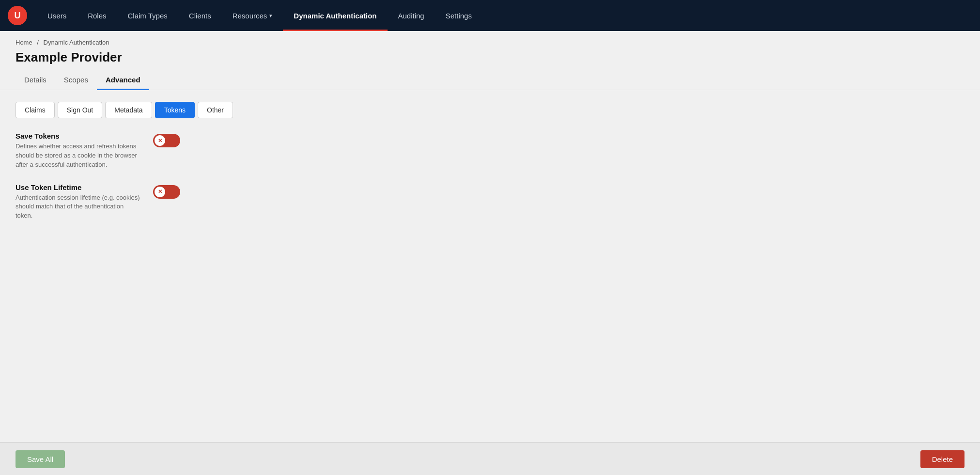 The image size is (980, 475). Describe the element at coordinates (123, 80) in the screenshot. I see `tab-advanced: Advanced` at that location.